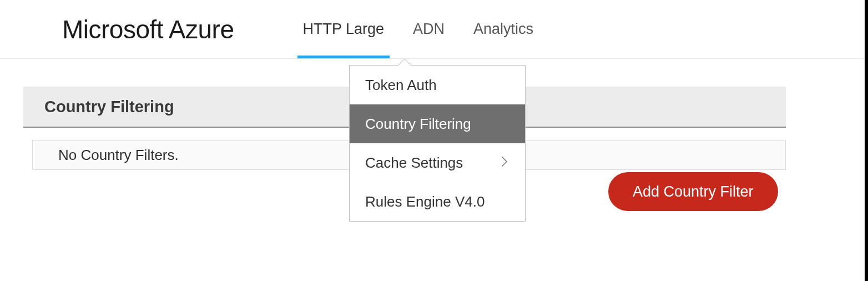  What do you see at coordinates (437, 85) in the screenshot?
I see `menu-item-token-auth: Token Auth` at bounding box center [437, 85].